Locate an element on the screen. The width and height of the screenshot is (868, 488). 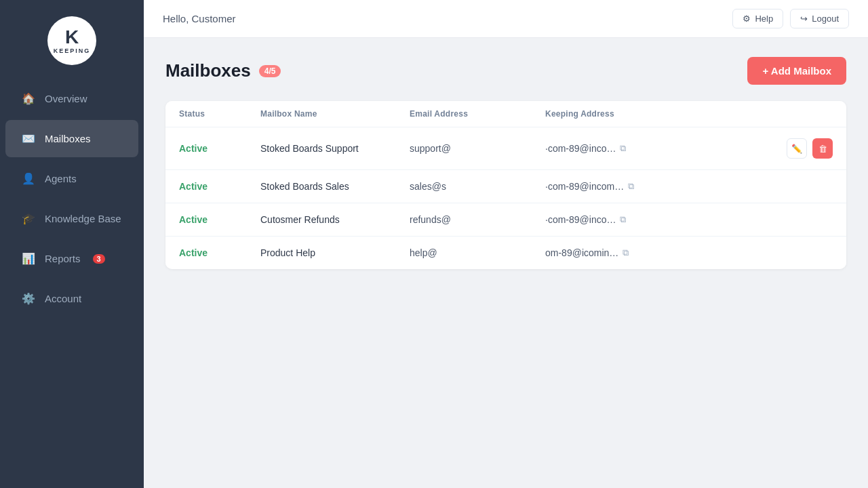
sidebar-item-label: Reports is located at coordinates (62, 259).